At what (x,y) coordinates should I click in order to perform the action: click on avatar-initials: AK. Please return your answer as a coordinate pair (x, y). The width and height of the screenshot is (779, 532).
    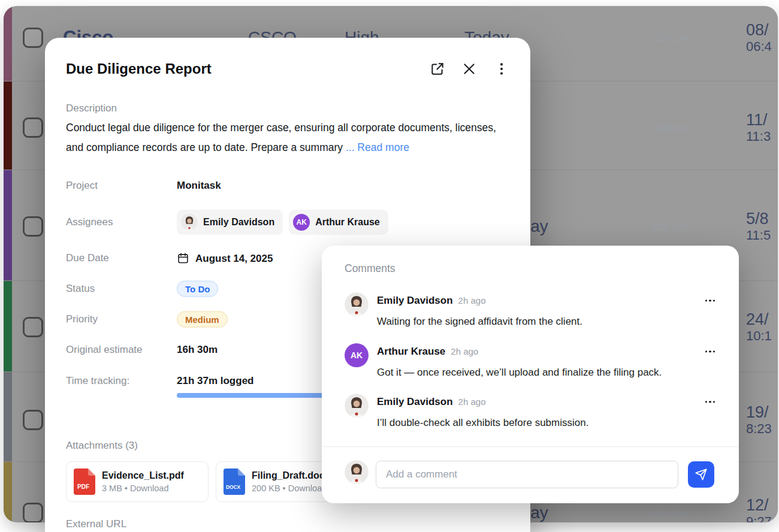
    Looking at the image, I should click on (357, 355).